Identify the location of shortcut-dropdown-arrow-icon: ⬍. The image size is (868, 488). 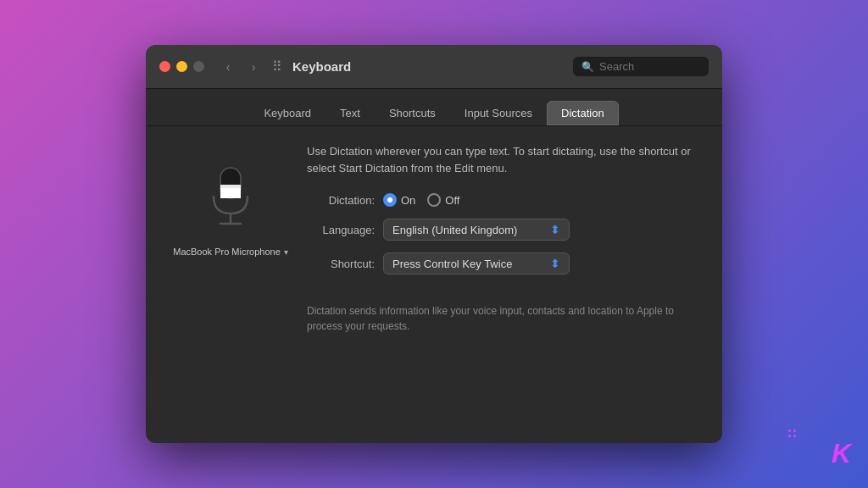
(555, 263).